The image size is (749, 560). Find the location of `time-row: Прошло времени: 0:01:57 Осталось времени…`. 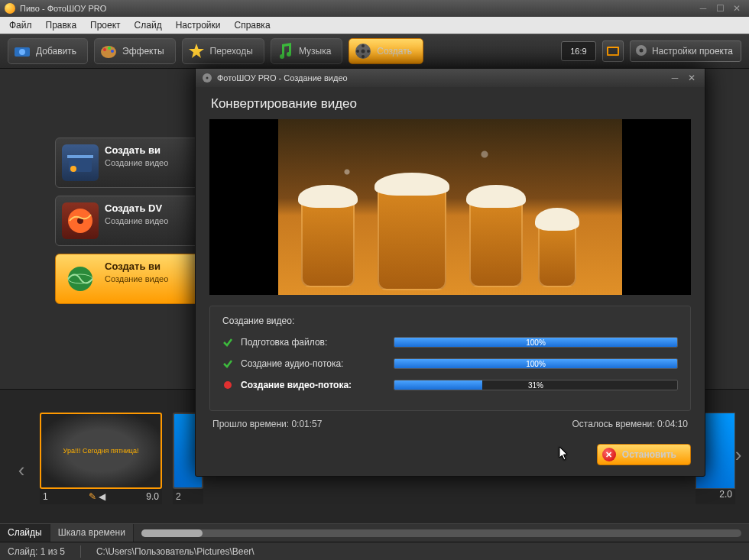

time-row: Прошло времени: 0:01:57 Осталось времени… is located at coordinates (450, 424).